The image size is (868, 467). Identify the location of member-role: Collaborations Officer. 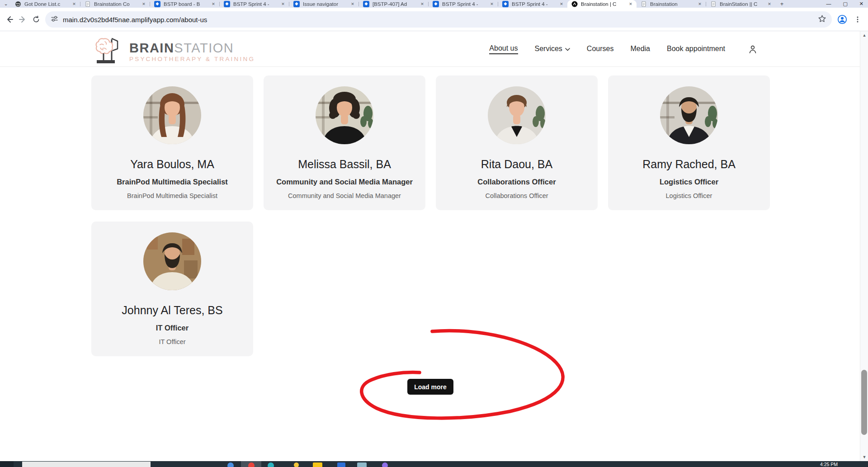
(516, 182).